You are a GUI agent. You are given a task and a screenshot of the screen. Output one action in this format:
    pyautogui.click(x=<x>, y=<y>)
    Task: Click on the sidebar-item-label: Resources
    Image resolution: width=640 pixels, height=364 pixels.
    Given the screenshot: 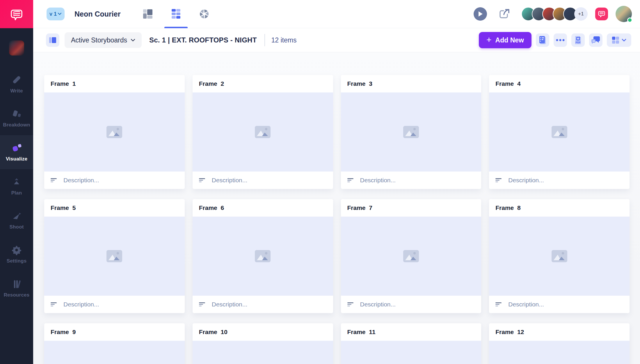 What is the action you would take?
    pyautogui.click(x=17, y=295)
    